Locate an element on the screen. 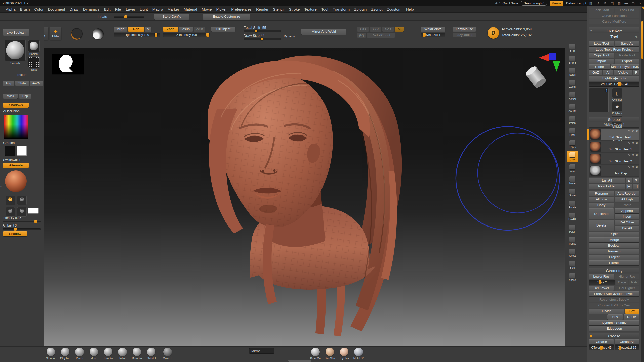 The height and width of the screenshot is (362, 644). menu-item: Render is located at coordinates (262, 9).